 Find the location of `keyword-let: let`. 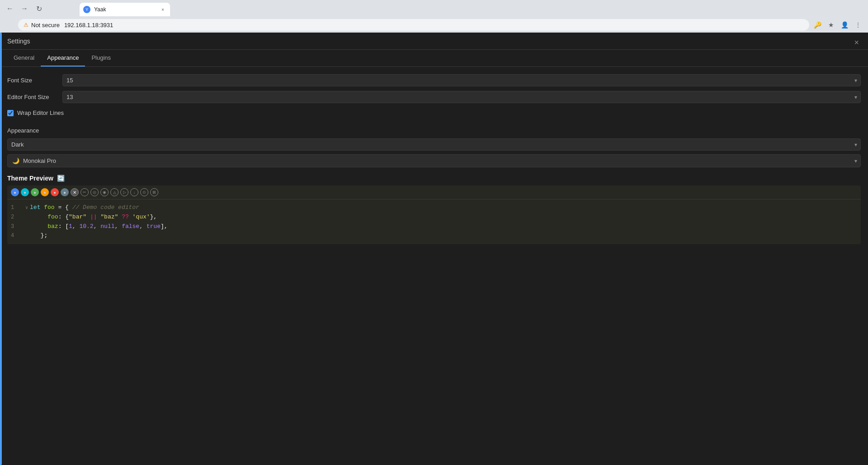

keyword-let: let is located at coordinates (35, 208).